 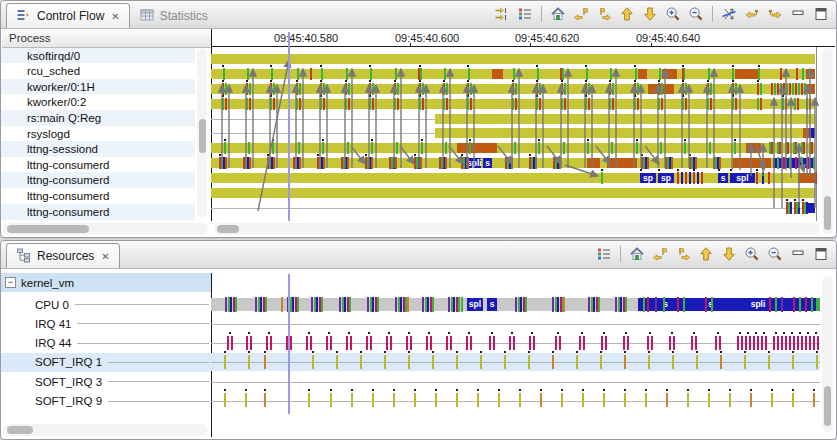 I want to click on tree-row: SOFT_IRQ 3, so click(x=106, y=382).